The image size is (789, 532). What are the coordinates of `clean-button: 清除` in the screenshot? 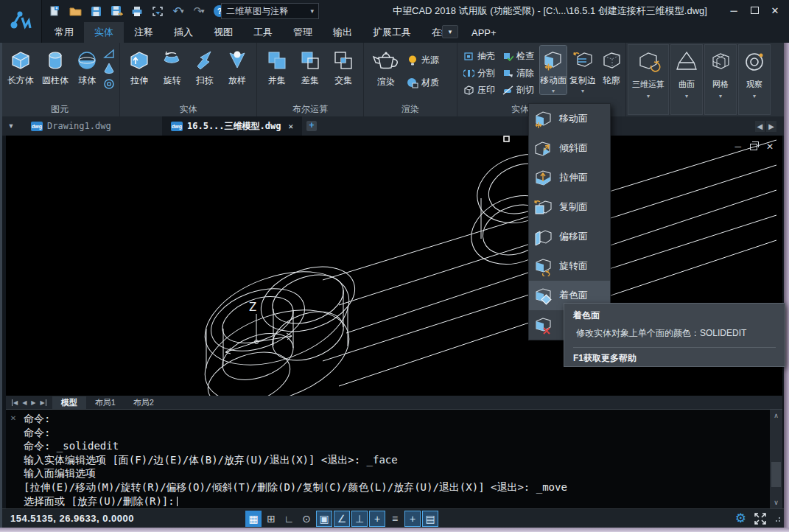 It's located at (519, 74).